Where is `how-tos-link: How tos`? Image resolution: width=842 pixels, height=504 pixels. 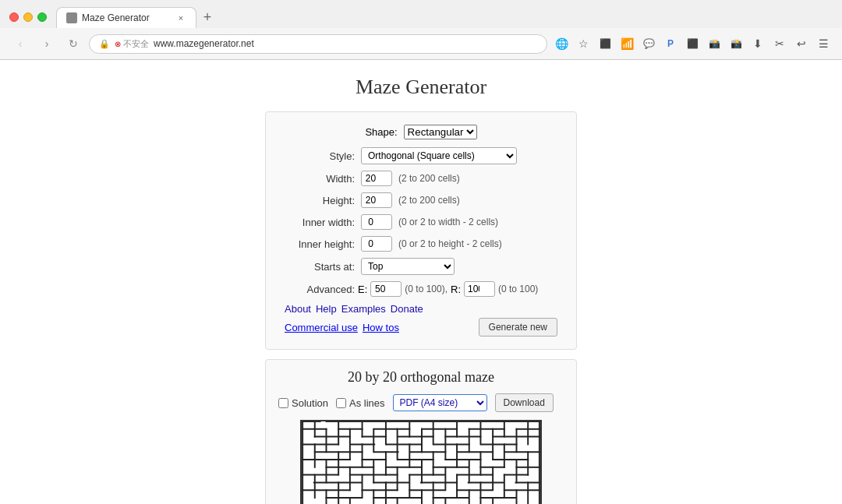 how-tos-link: How tos is located at coordinates (380, 327).